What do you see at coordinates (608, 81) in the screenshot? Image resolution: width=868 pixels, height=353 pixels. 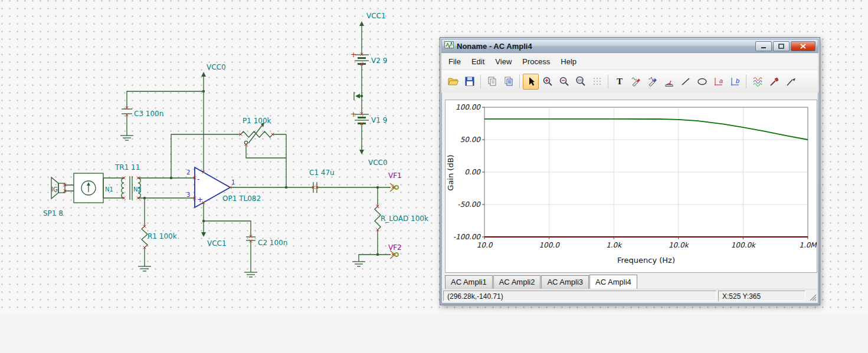 I see `toolbar-separator` at bounding box center [608, 81].